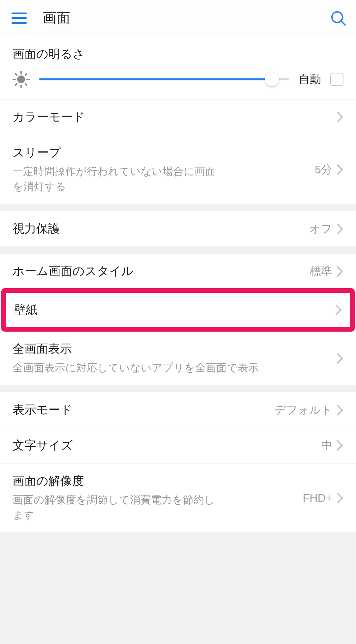 This screenshot has width=356, height=644. What do you see at coordinates (317, 498) in the screenshot?
I see `row-value: FHD+` at bounding box center [317, 498].